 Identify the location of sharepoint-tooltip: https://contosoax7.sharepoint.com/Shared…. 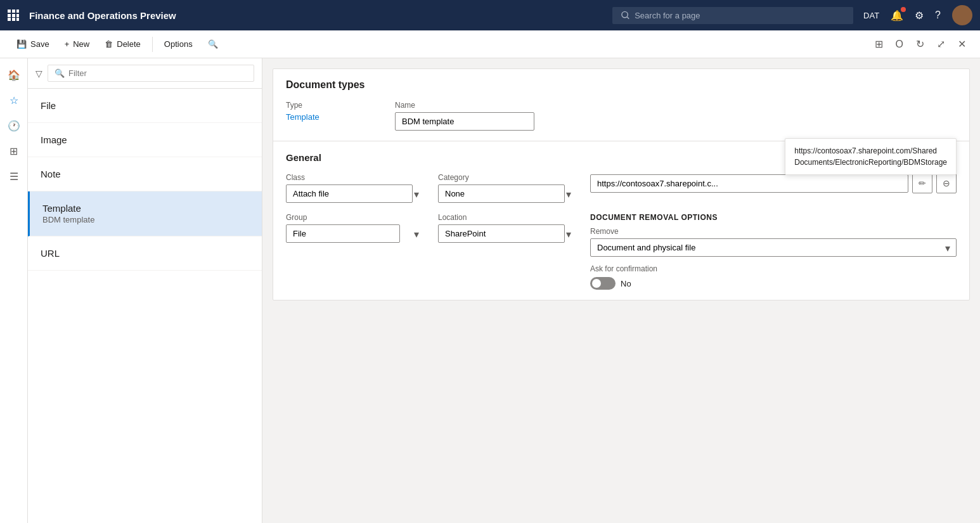
(871, 157).